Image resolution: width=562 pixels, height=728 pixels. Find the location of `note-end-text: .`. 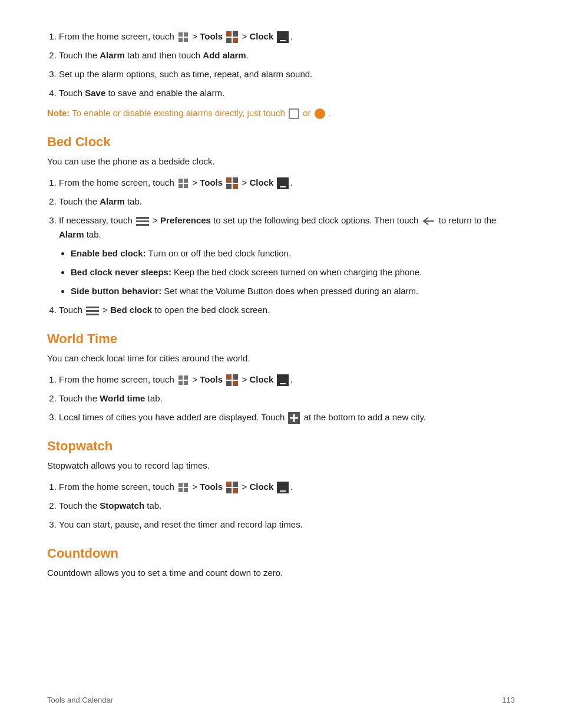

note-end-text: . is located at coordinates (330, 113).